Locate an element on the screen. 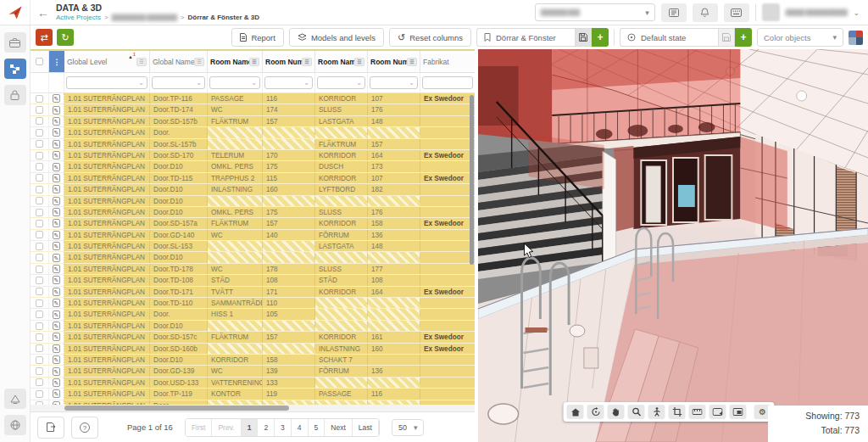 The image size is (868, 442). table-row: ✎ 1.01 SUTERRÄNGPLAN Door.SD-157c FLÄKTR… is located at coordinates (253, 338).